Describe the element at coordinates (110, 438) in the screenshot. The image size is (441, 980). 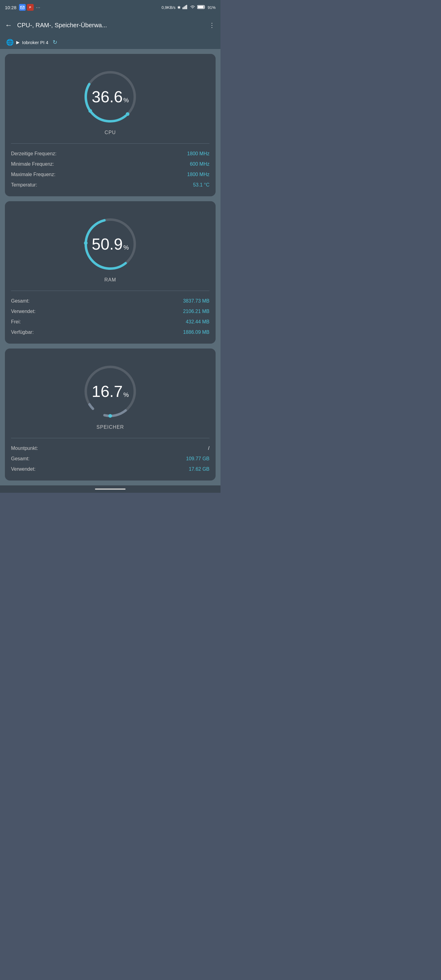
I see `storage-divider` at that location.